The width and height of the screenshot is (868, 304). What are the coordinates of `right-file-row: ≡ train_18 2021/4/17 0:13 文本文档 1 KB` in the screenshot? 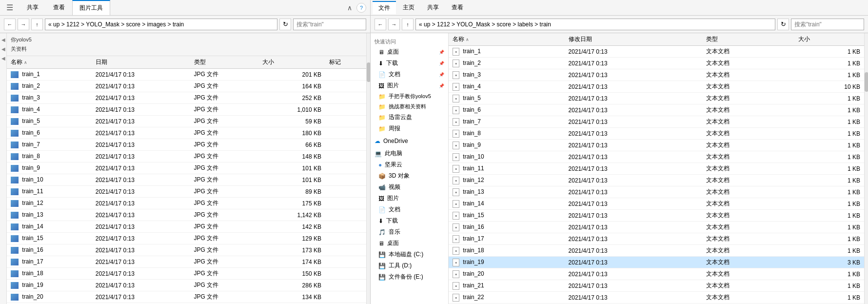 It's located at (656, 251).